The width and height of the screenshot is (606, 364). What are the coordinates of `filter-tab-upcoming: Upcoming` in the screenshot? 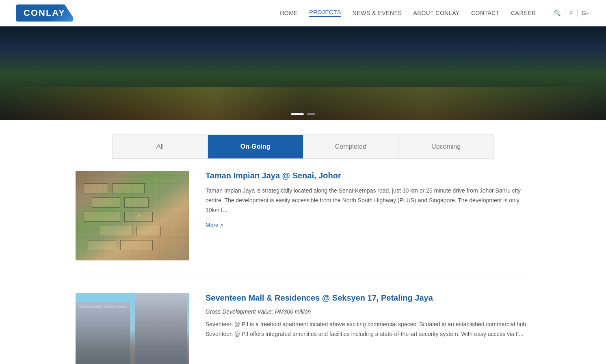 It's located at (446, 147).